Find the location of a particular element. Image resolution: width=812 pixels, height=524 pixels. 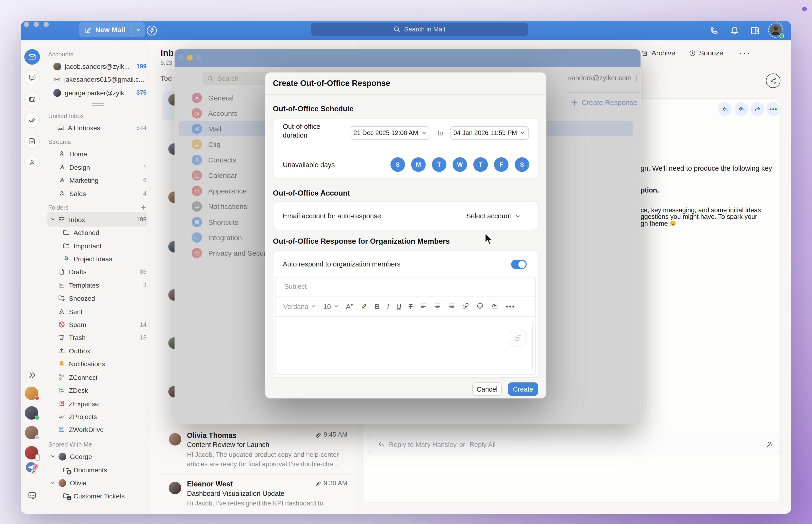

toolbar-more-icon: ••• is located at coordinates (511, 306).